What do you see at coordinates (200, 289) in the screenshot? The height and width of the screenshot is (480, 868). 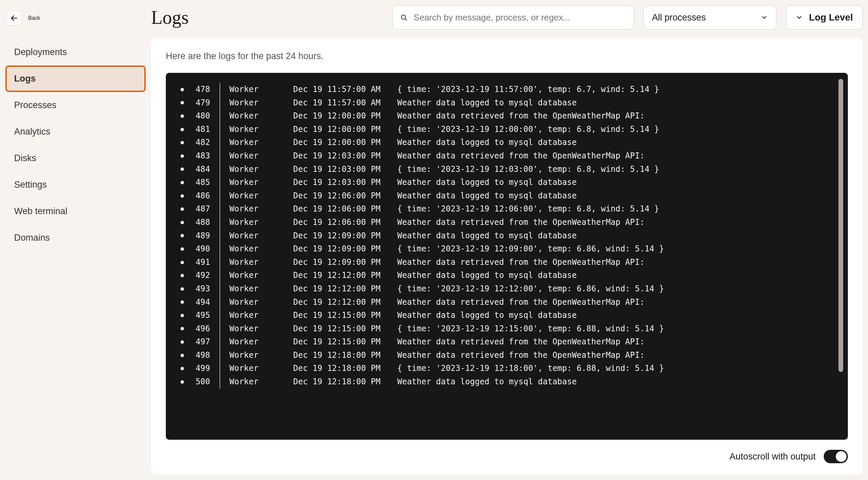 I see `log-line-number: 493` at bounding box center [200, 289].